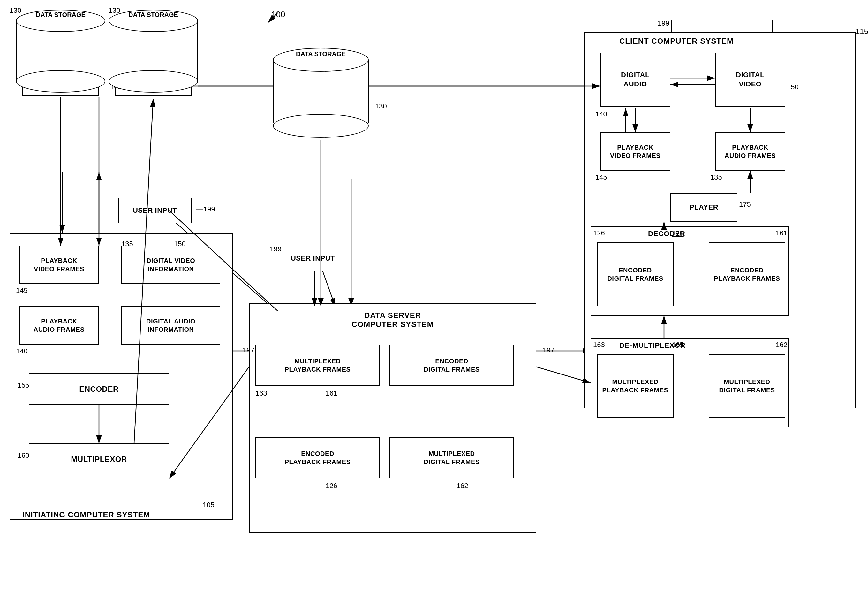  Describe the element at coordinates (750, 80) in the screenshot. I see `digital-video-box: DIGITALVIDEO` at that location.